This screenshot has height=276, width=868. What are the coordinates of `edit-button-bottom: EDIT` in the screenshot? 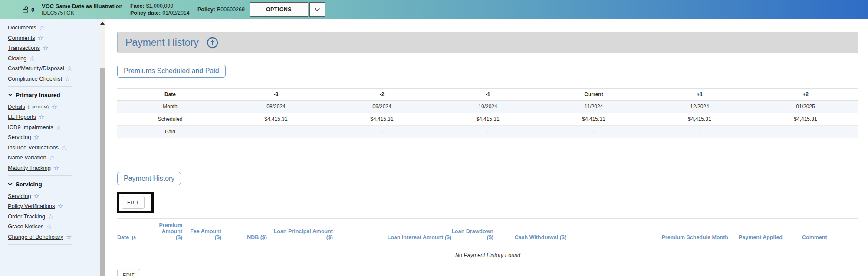 It's located at (128, 272).